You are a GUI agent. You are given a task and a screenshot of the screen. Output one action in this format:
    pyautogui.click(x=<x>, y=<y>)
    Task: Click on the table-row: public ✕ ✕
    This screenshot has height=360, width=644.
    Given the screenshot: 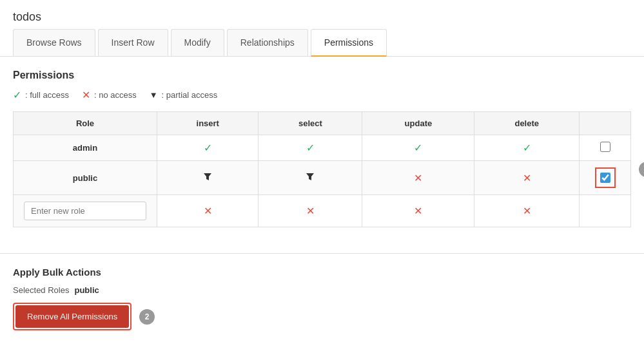 What is the action you would take?
    pyautogui.click(x=322, y=178)
    